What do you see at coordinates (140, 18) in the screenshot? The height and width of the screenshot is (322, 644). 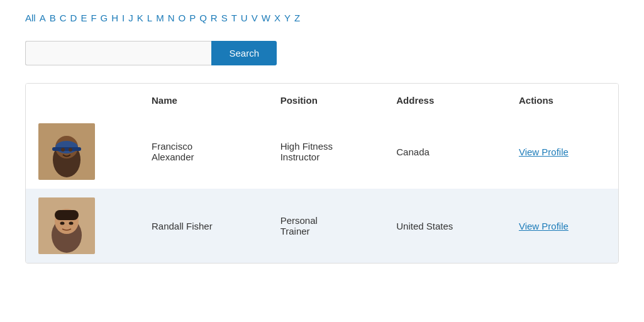 I see `alpha-link-k: K` at bounding box center [140, 18].